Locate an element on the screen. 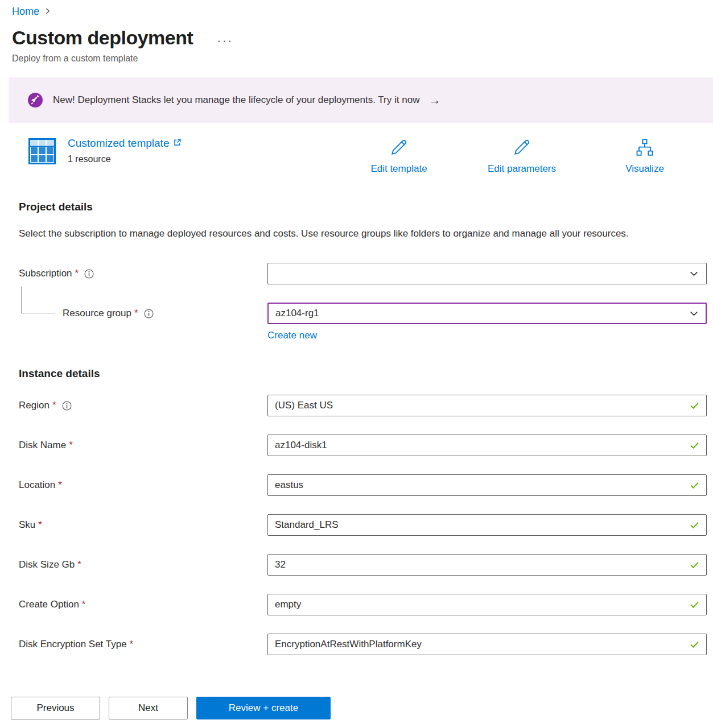 This screenshot has height=728, width=713. disk-size-row: Disk Size Gb * is located at coordinates (356, 565).